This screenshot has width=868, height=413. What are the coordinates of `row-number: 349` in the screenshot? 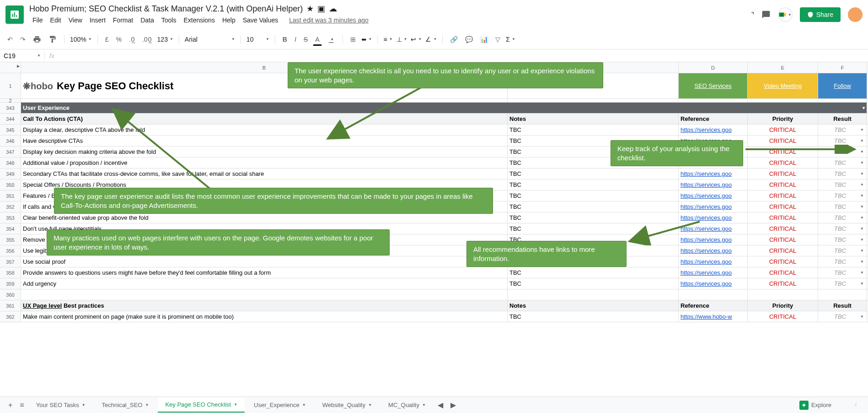 It's located at (11, 174).